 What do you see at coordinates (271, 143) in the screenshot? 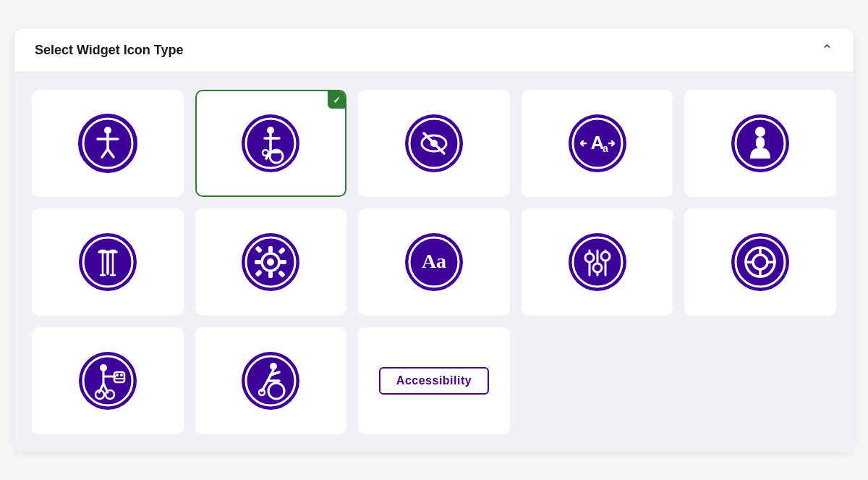
I see `icon-card-wheelchair` at bounding box center [271, 143].